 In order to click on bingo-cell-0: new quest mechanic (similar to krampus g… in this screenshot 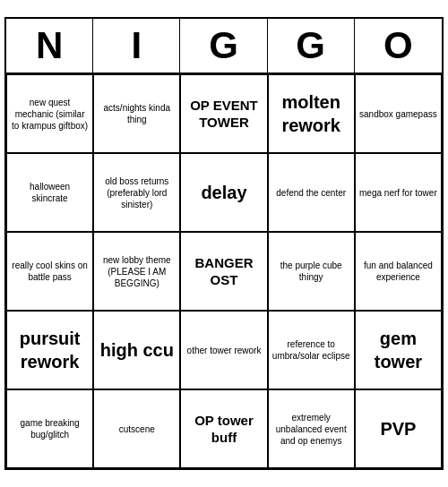, I will do `click(50, 114)`.